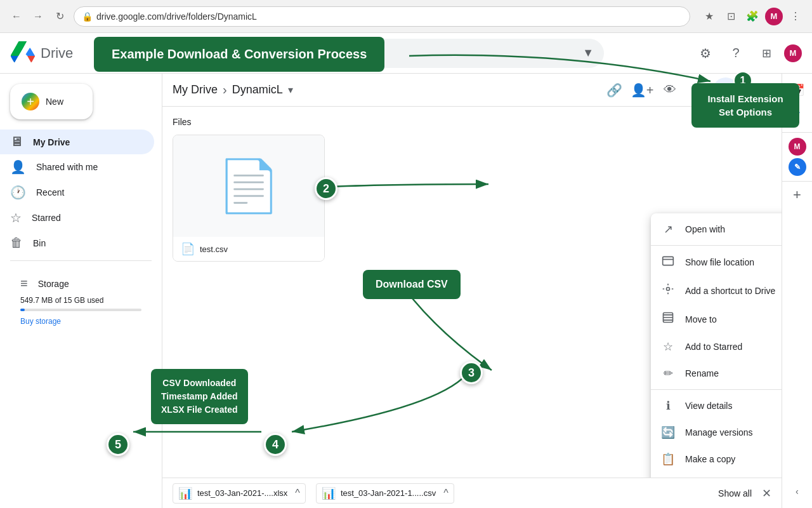  Describe the element at coordinates (298, 493) in the screenshot. I see `xlsx-chevron-icon: ^` at that location.